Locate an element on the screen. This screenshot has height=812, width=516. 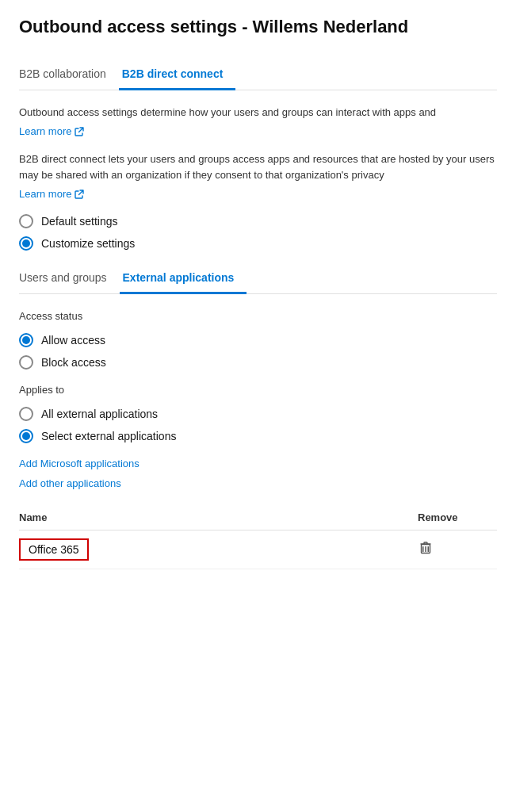
applications-table: Name Remove Office 365 is located at coordinates (258, 538).